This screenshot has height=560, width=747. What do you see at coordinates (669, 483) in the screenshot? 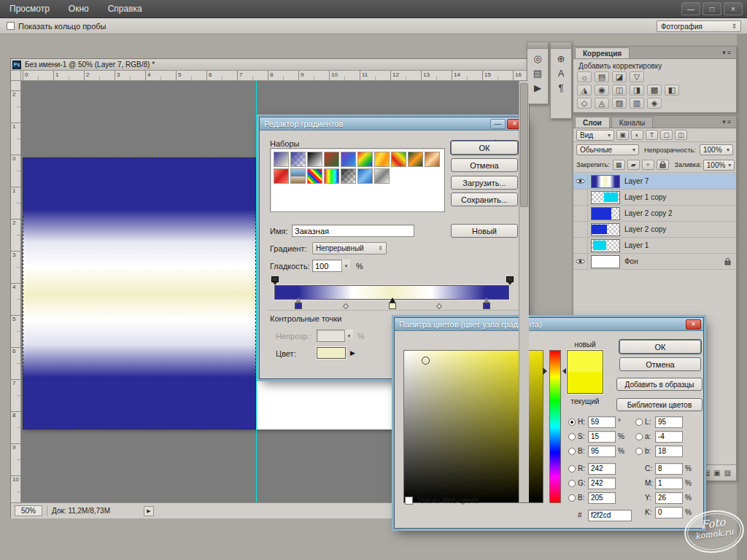
I see `field-input-m` at bounding box center [669, 483].